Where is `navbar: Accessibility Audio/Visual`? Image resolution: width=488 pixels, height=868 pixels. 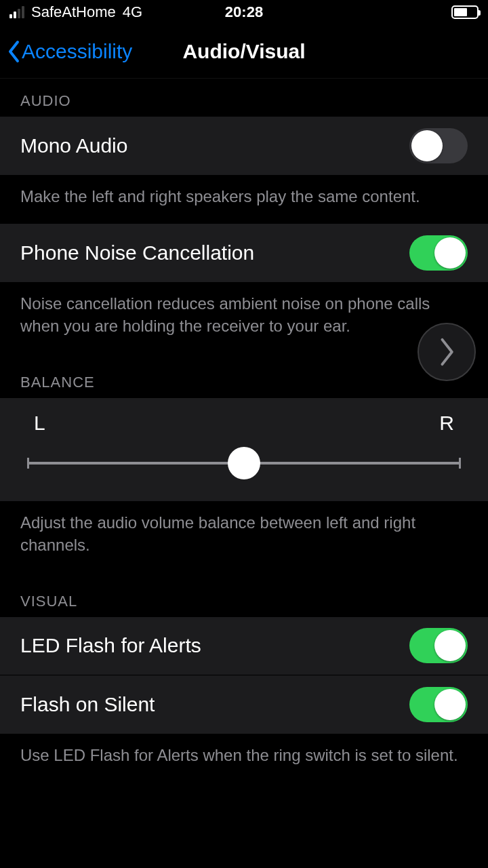
navbar: Accessibility Audio/Visual is located at coordinates (244, 52).